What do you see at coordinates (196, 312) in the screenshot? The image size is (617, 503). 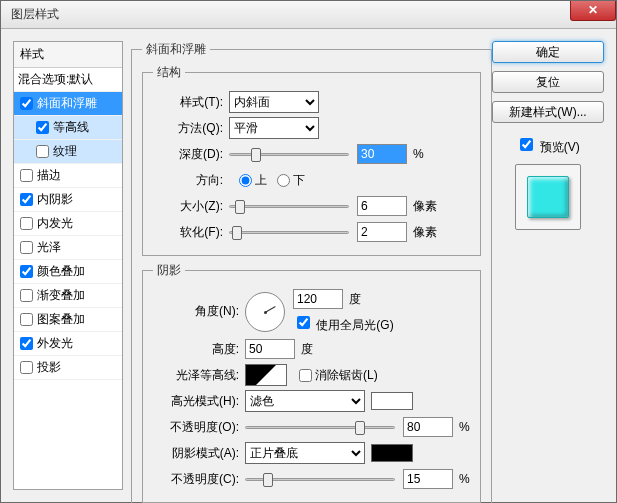 I see `angle-label: 角度(N):` at bounding box center [196, 312].